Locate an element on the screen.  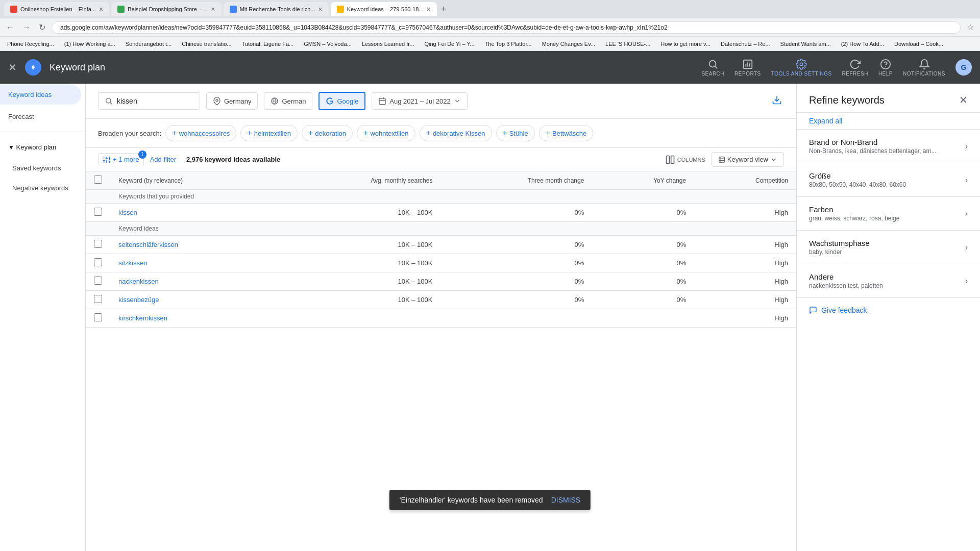
language-filter: German is located at coordinates (288, 101).